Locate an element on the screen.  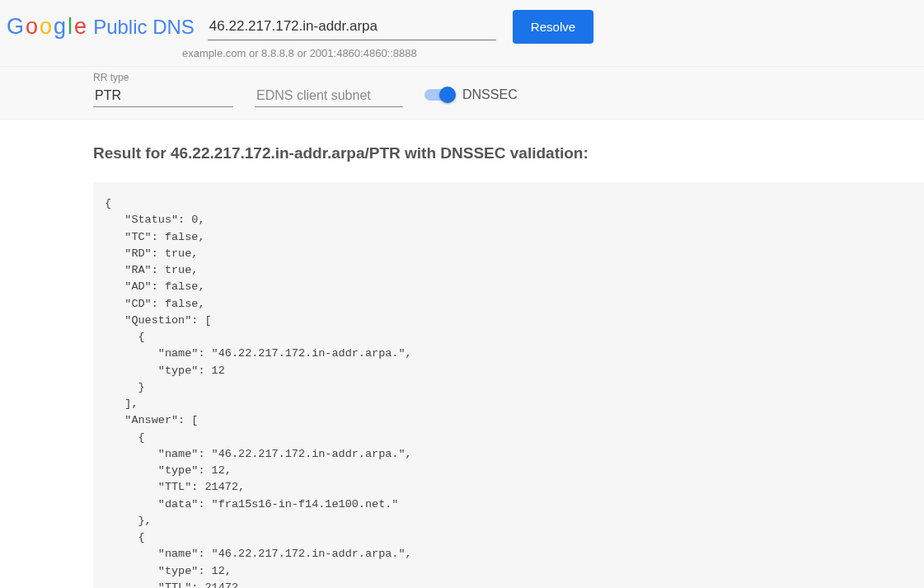
domain-hint: example.com or 8.8.8.8 or 2001:4860:4860… is located at coordinates (553, 53).